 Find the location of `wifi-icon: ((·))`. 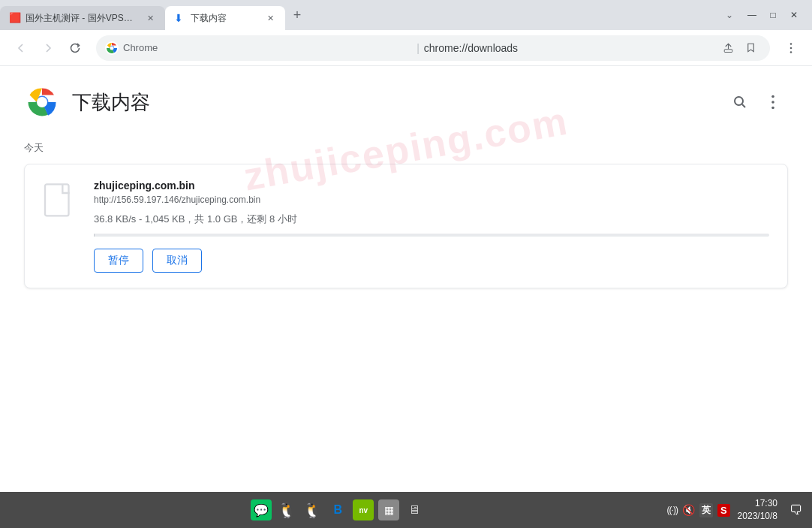

wifi-icon: ((·)) is located at coordinates (672, 510).